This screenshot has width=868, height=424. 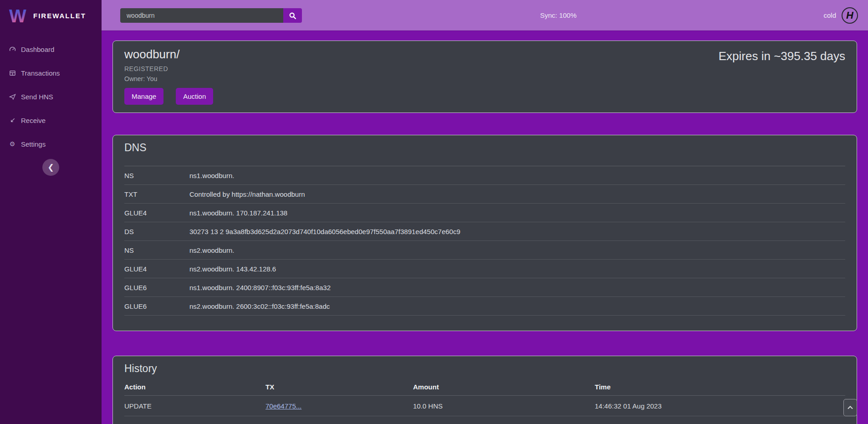 I want to click on tx-link: 478c9e1..., so click(x=281, y=423).